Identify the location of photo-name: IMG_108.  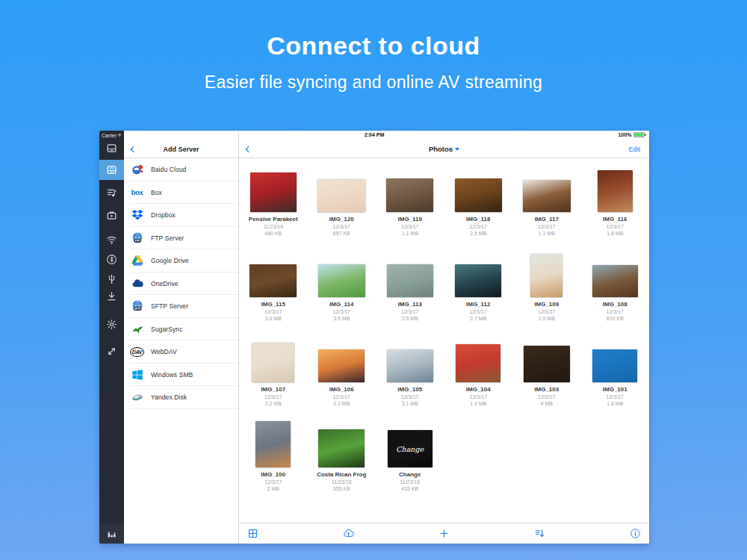
(616, 305).